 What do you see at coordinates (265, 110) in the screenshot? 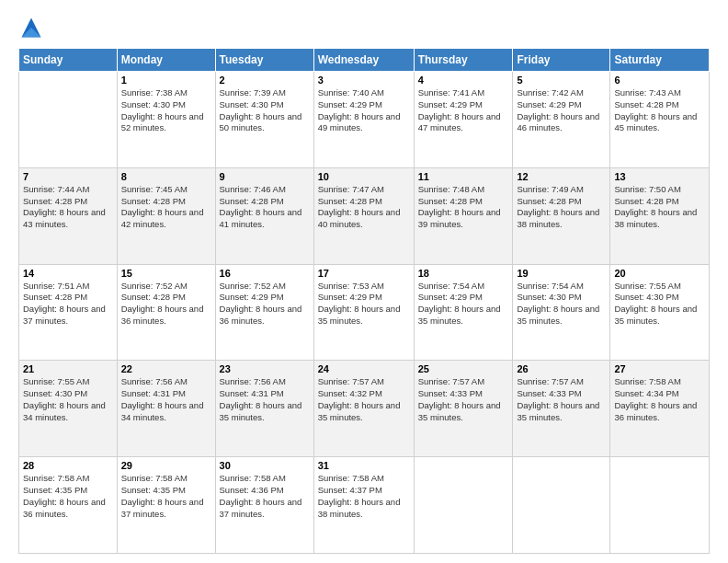
I see `day-info: Sunrise: 7:39 AMSunset: 4:30 PMDaylight:…` at bounding box center [265, 110].